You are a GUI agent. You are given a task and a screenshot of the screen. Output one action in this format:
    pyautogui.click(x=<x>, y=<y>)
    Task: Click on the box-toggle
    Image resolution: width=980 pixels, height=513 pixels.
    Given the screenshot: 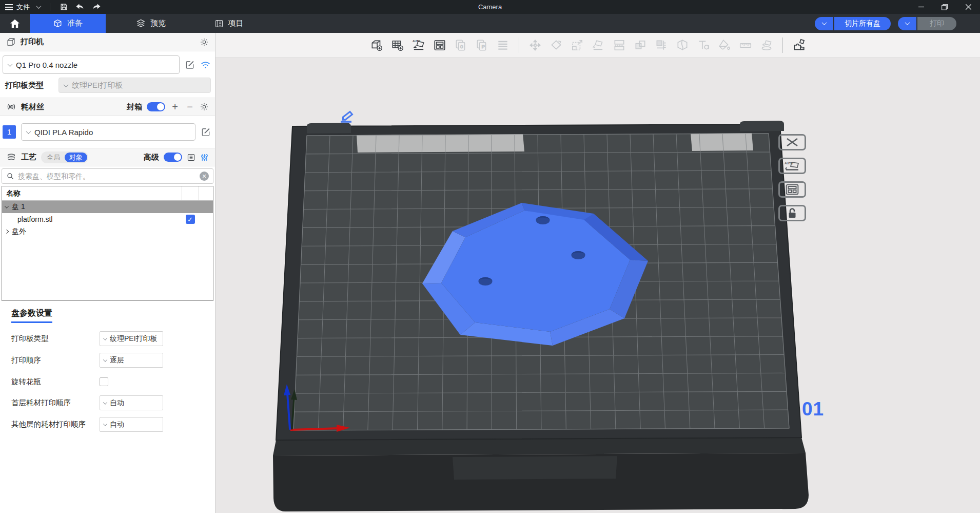 What is the action you would take?
    pyautogui.click(x=156, y=107)
    